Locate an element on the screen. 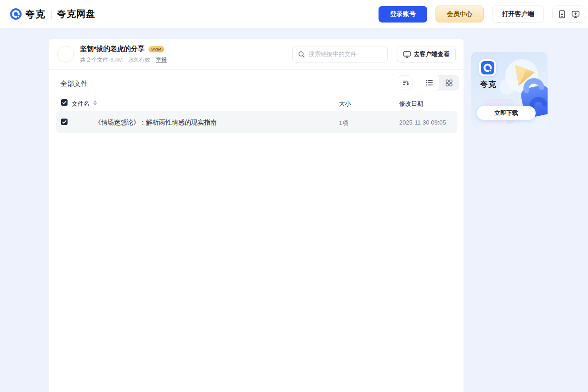 Image resolution: width=588 pixels, height=392 pixels. search-input: 搜索链接中的文件 is located at coordinates (340, 54).